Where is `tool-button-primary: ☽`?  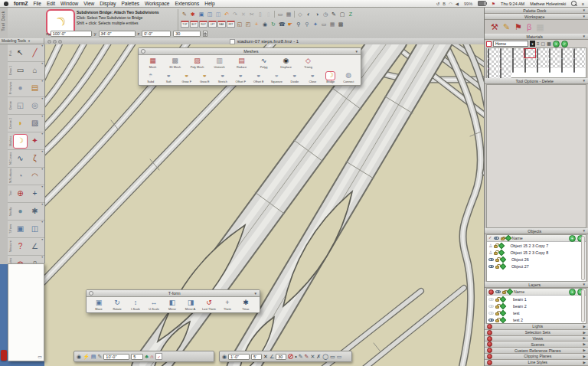
tool-button-primary: ☽ is located at coordinates (20, 141).